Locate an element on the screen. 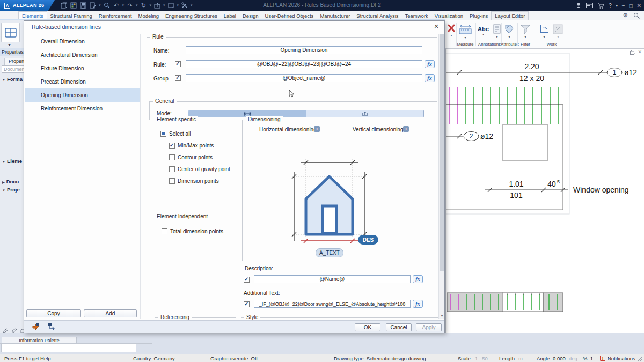 Image resolution: width=644 pixels, height=362 pixels. palette-section-project: Proje is located at coordinates (11, 190).